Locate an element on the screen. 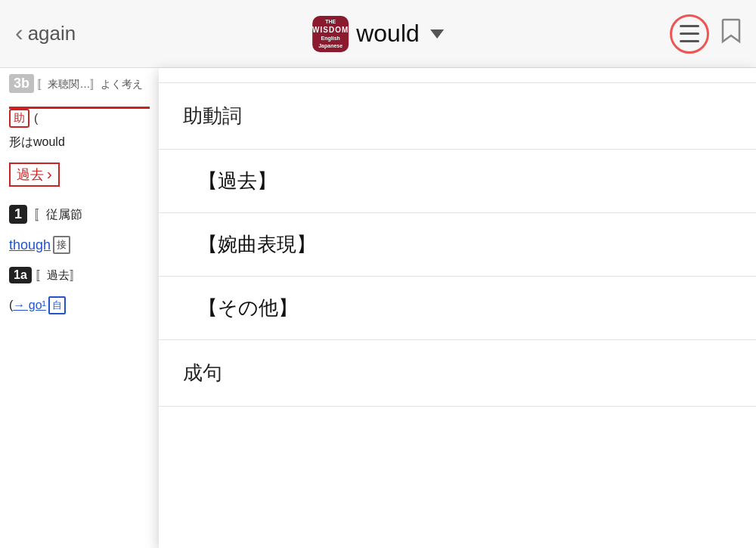 The width and height of the screenshot is (756, 548). section-3b-badge: 3b is located at coordinates (21, 83).